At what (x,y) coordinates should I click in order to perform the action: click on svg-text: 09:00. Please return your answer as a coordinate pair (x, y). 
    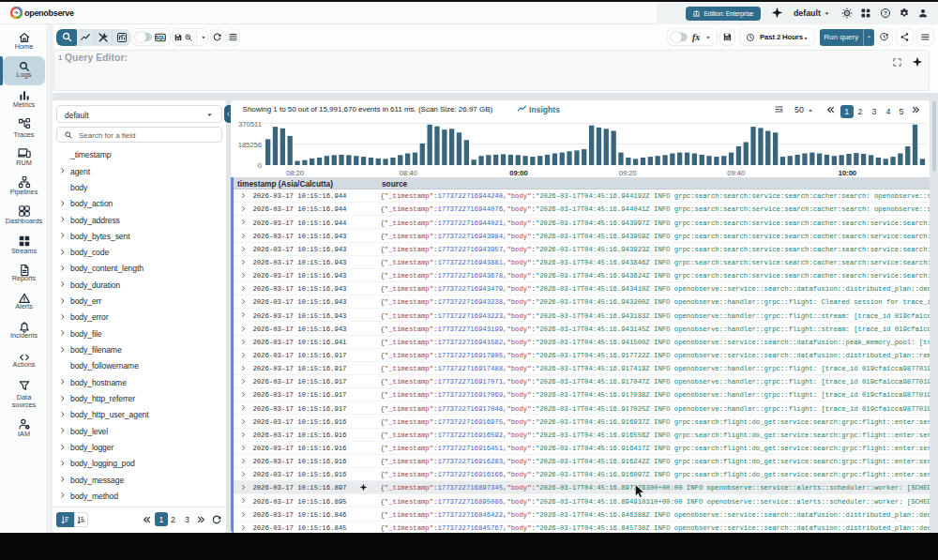
    Looking at the image, I should click on (518, 173).